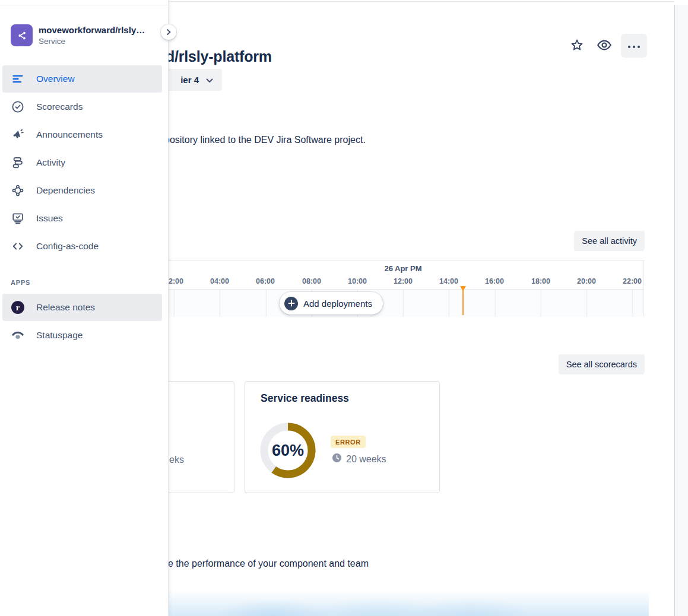 This screenshot has height=616, width=688. What do you see at coordinates (68, 246) in the screenshot?
I see `sidebar-item-label: Config-as-code` at bounding box center [68, 246].